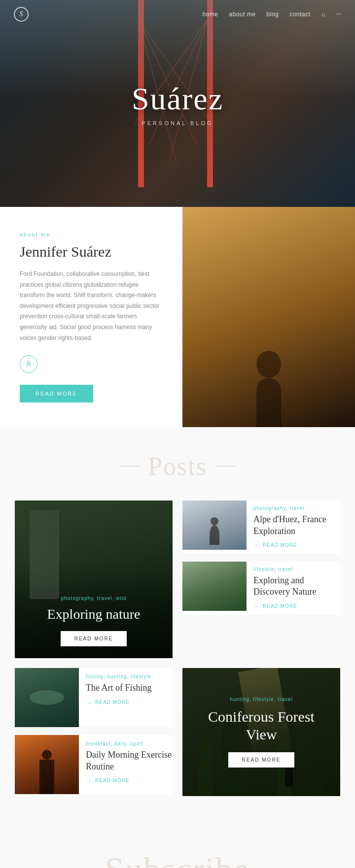 The image size is (355, 868). I want to click on post-featured-content: photography, travel, wild Exploring natu…, so click(94, 621).